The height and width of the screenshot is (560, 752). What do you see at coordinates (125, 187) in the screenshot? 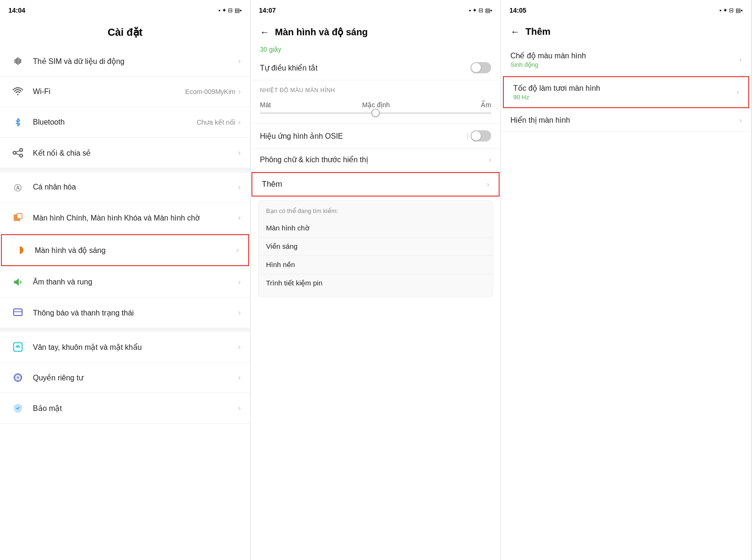
I see `settings-item-personal: Ⓐ Cá nhân hóa ›` at bounding box center [125, 187].